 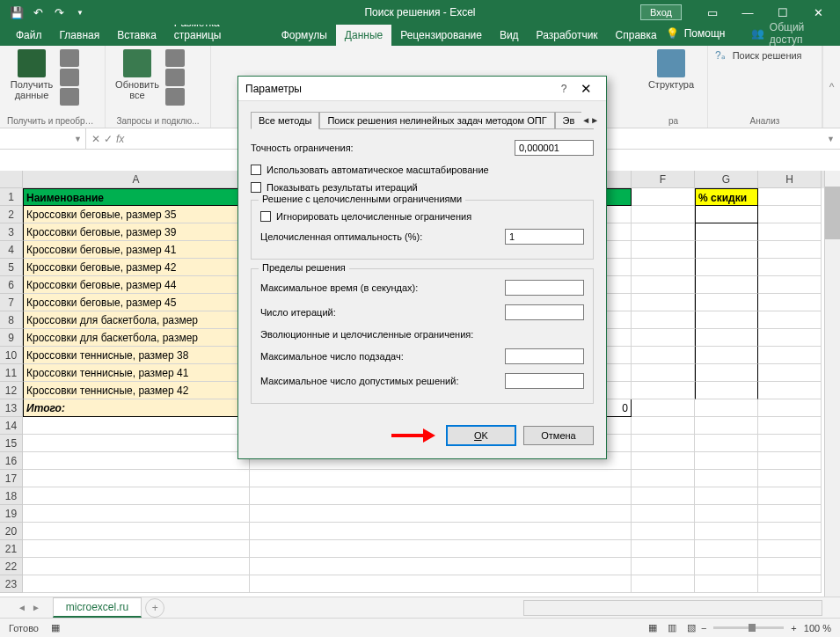 I want to click on from-web-icon, so click(x=69, y=77).